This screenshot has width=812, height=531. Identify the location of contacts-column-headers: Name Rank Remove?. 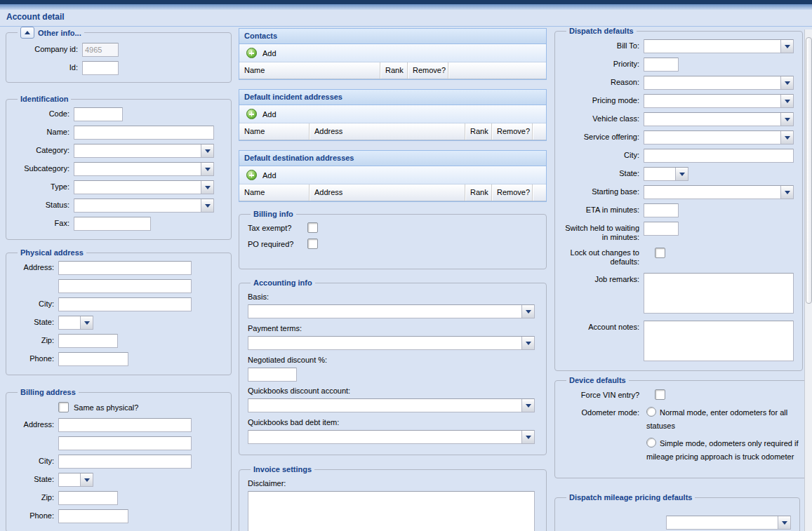
(393, 71).